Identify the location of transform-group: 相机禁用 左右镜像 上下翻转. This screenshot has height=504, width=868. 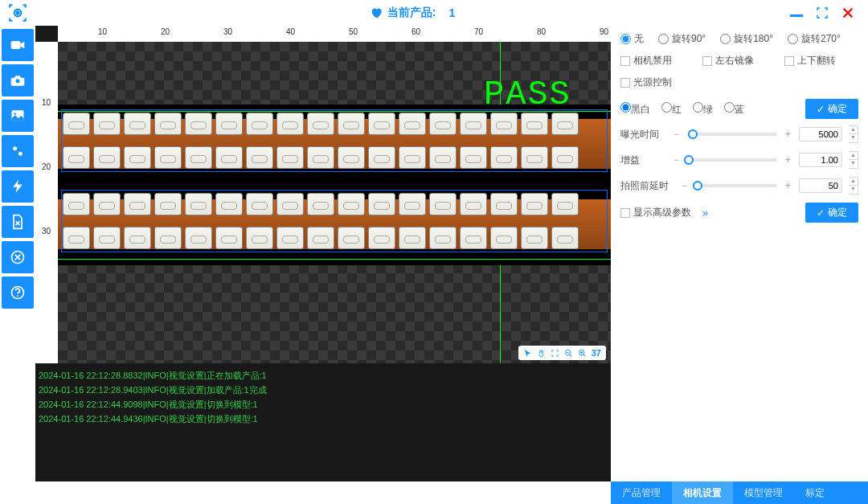
(739, 61).